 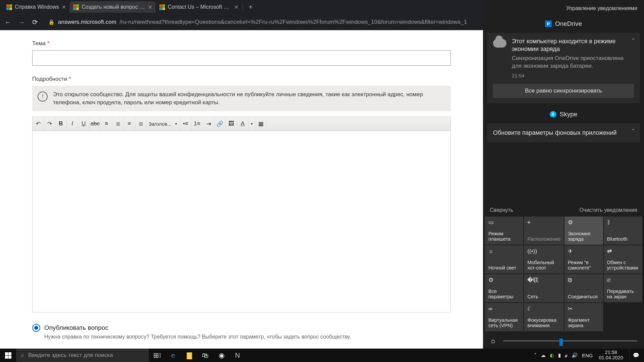 I want to click on tile-bluetooth: ᛒBluetooth, so click(x=623, y=231).